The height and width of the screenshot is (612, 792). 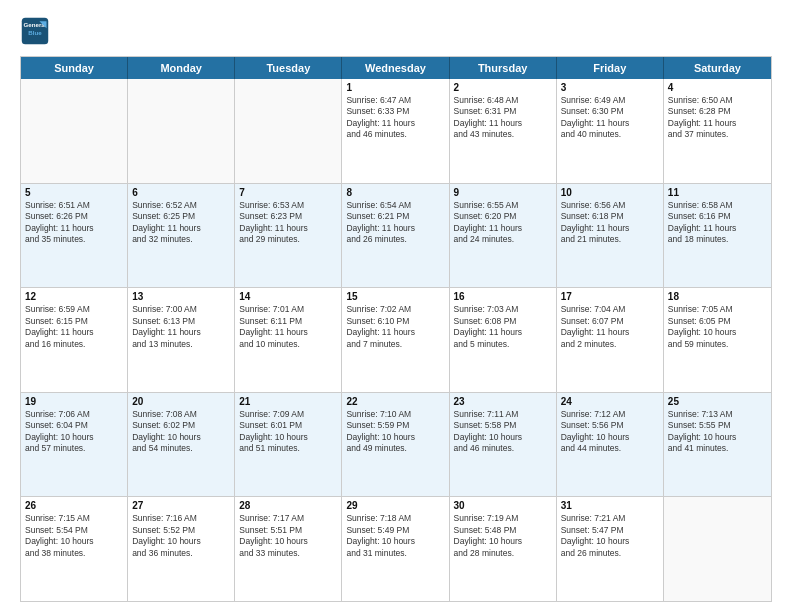 I want to click on day-info: Sunrise: 6:54 AM Sunset: 6:21 PM Dayligh…, so click(x=395, y=223).